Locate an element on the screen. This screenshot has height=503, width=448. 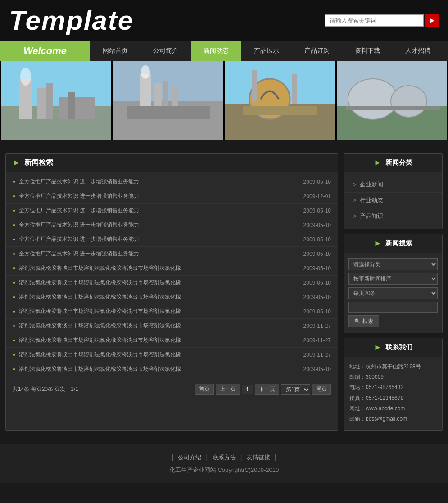
keyword-input is located at coordinates (393, 307).